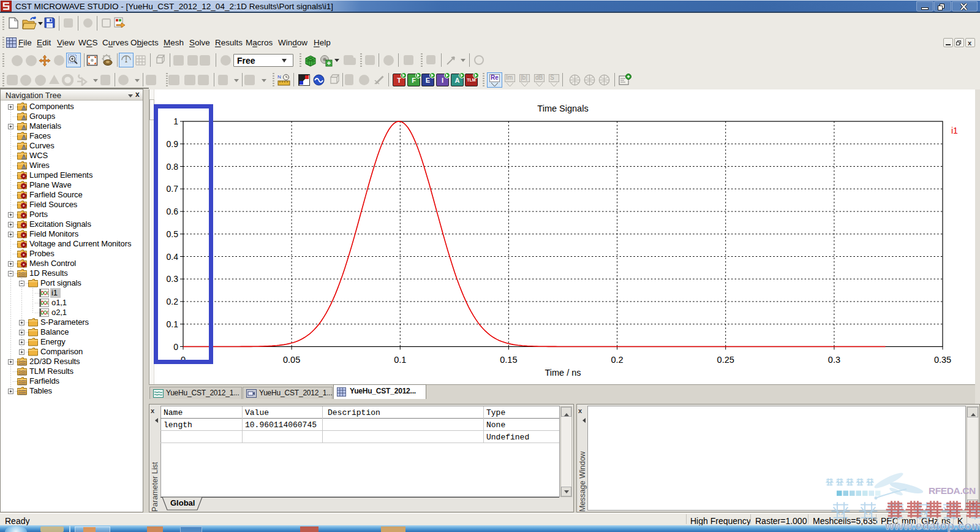 The image size is (980, 532). What do you see at coordinates (617, 360) in the screenshot?
I see `svg-text: 0.2` at bounding box center [617, 360].